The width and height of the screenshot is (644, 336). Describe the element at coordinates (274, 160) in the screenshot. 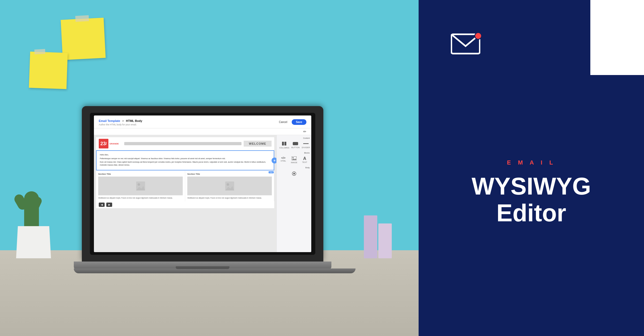

I see `add-block-button: +` at that location.